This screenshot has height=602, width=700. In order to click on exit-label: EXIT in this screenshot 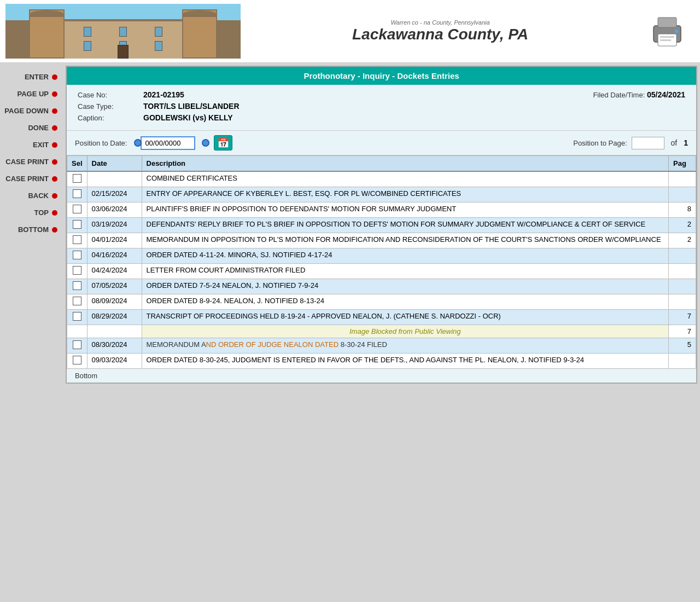, I will do `click(40, 144)`.